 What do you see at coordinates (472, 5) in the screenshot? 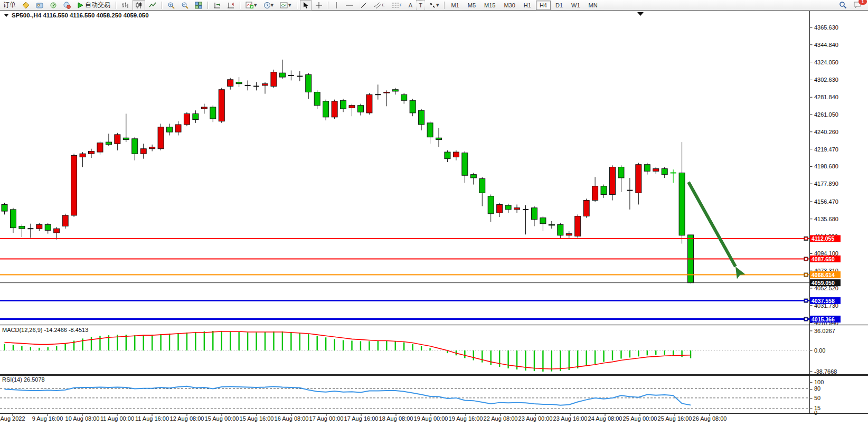
I see `timeframe-button-m5: M5` at bounding box center [472, 5].